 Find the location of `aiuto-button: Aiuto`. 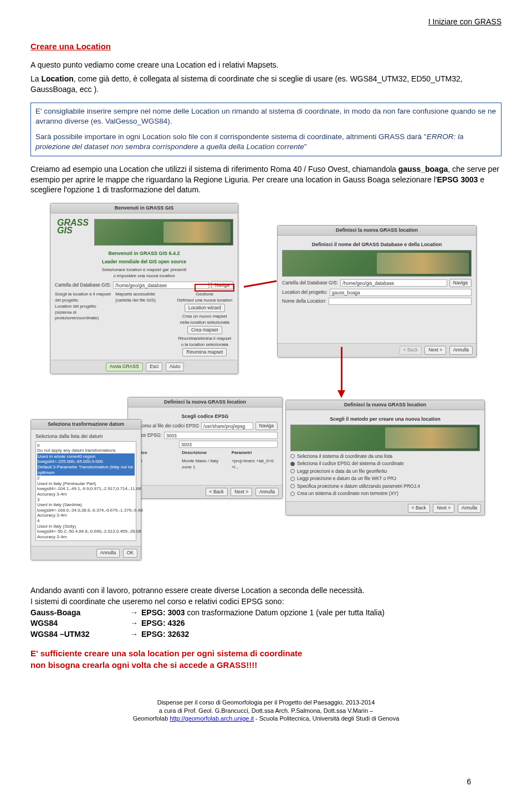

aiuto-button: Aiuto is located at coordinates (175, 367).